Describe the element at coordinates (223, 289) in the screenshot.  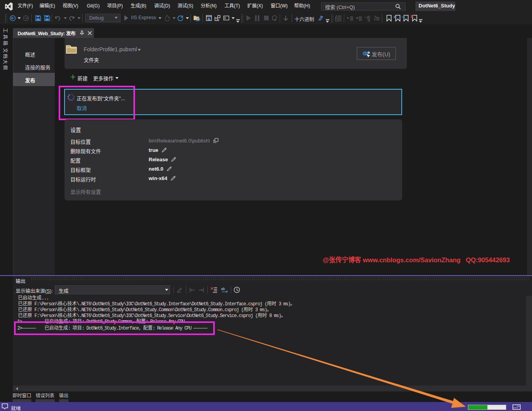
I see `svg-text: ab` at that location.